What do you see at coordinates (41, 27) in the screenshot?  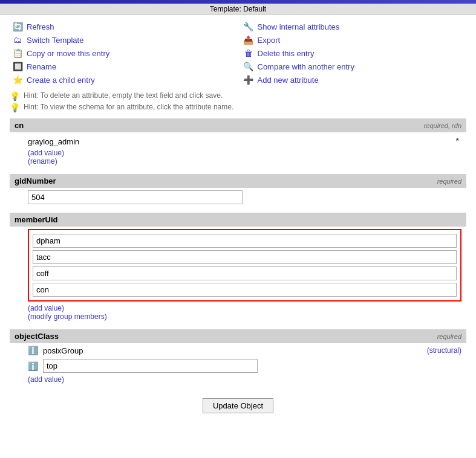 I see `action-refresh-label: Refresh` at bounding box center [41, 27].